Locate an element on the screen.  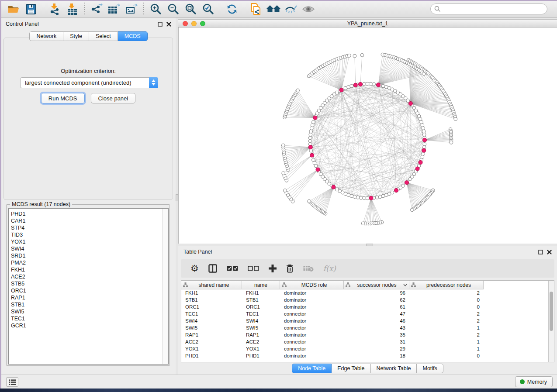
table-cell: 46 is located at coordinates (377, 321).